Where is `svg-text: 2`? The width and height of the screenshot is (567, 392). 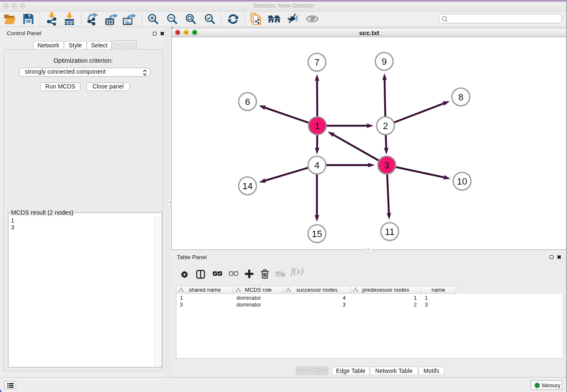 svg-text: 2 is located at coordinates (385, 126).